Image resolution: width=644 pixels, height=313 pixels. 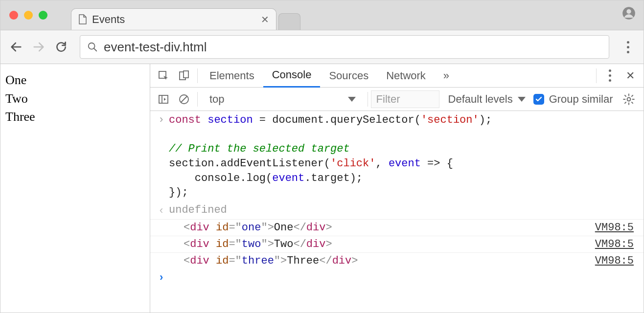 I want to click on context-label: top, so click(x=217, y=99).